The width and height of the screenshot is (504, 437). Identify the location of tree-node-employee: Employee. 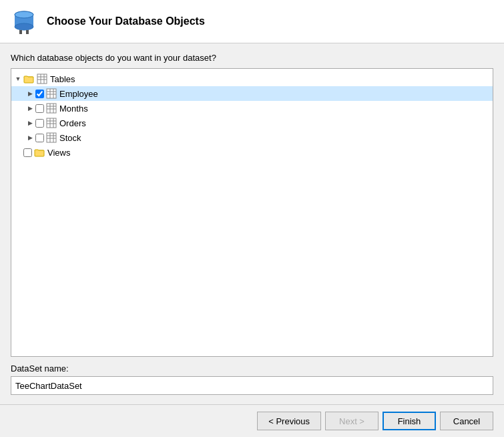
(252, 94).